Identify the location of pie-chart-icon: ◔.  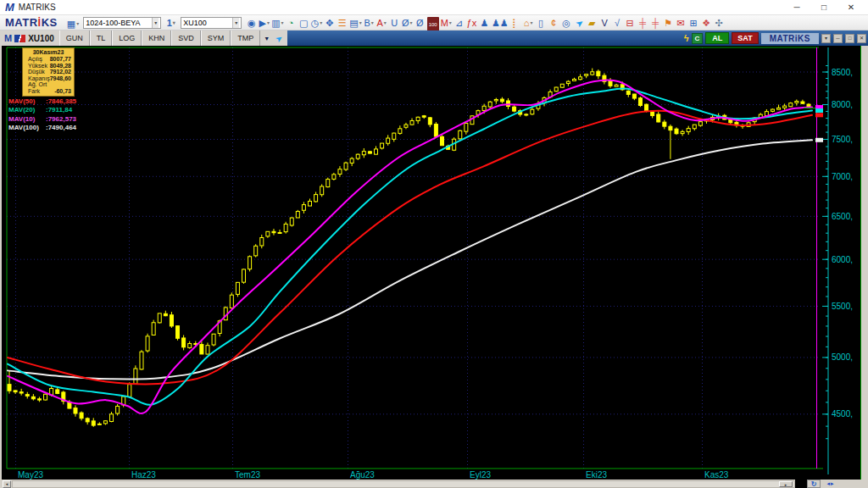
(292, 23).